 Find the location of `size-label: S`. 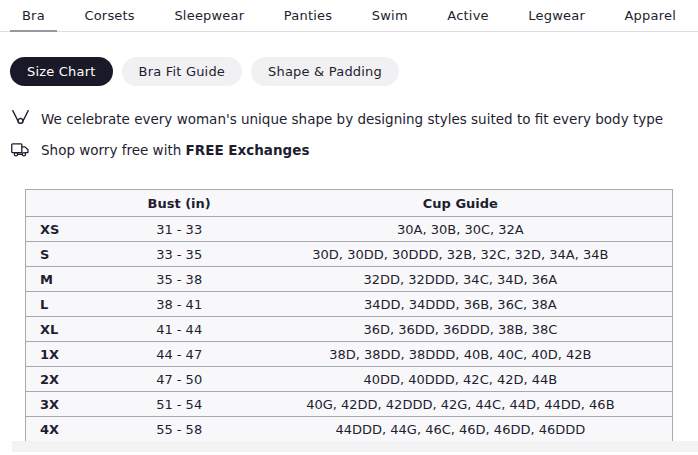

size-label: S is located at coordinates (68, 254).